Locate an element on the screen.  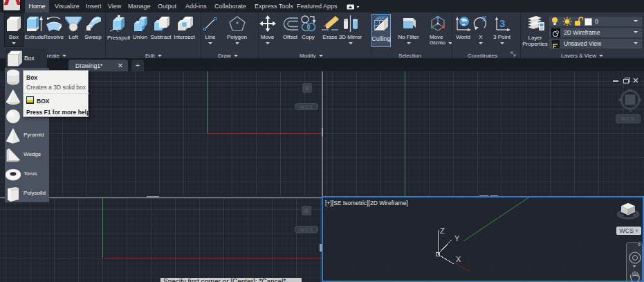
svg-text: 3 is located at coordinates (502, 24).